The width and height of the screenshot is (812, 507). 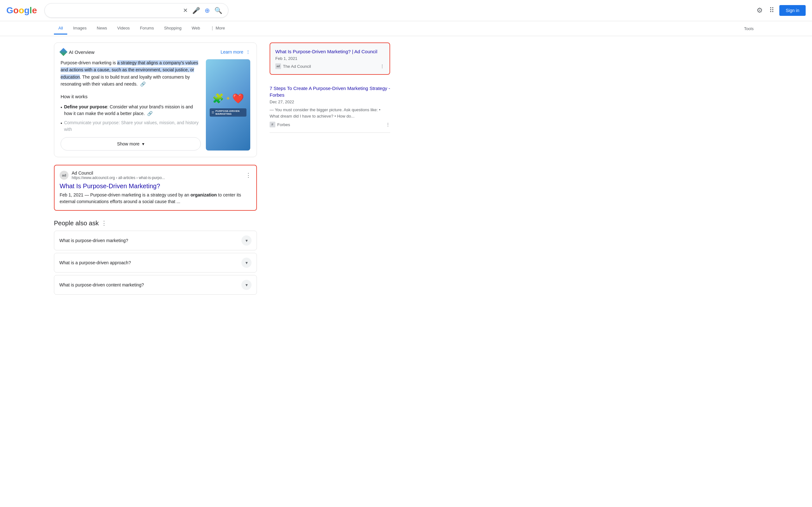 What do you see at coordinates (80, 29) in the screenshot?
I see `nav-item-images: Images` at bounding box center [80, 29].